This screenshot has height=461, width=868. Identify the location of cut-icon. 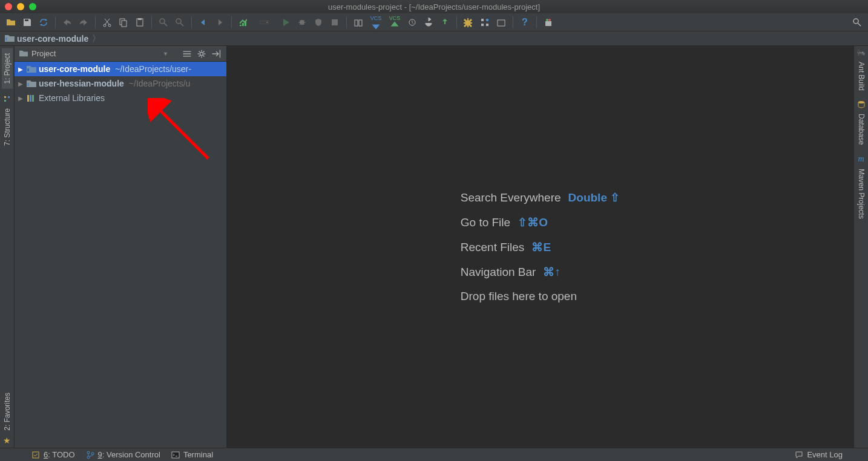
(107, 22).